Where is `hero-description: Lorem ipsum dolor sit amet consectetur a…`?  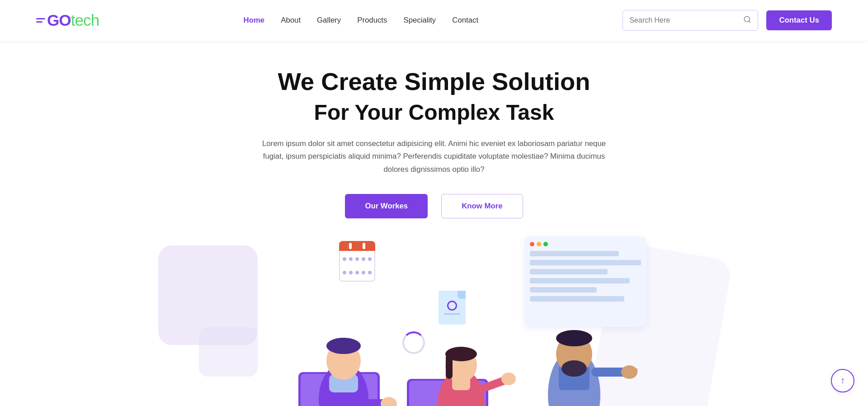
hero-description: Lorem ipsum dolor sit amet consectetur a… is located at coordinates (434, 157).